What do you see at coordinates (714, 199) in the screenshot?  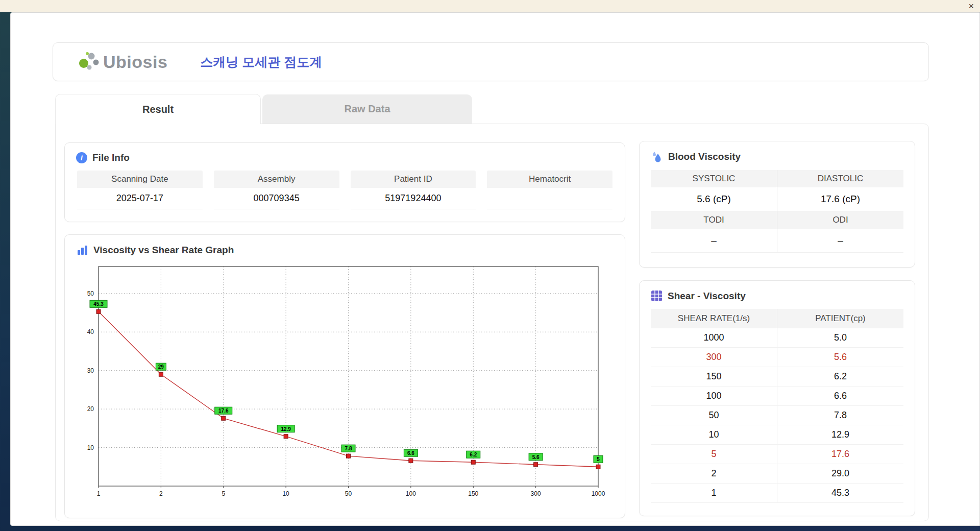 I see `bv-value-systolic: 5.6 (cP)` at bounding box center [714, 199].